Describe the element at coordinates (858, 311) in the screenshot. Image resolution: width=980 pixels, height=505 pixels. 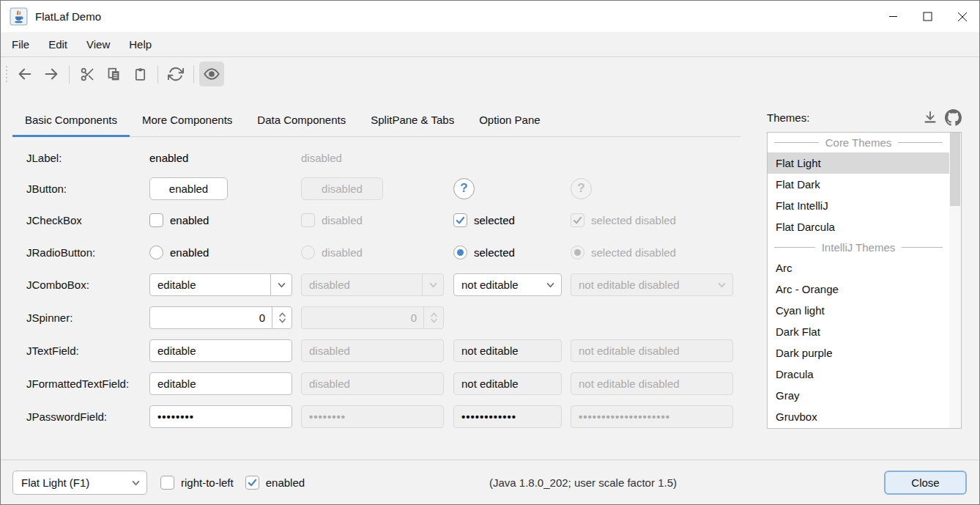
I see `theme-item-cyan-light: Cyan light` at that location.